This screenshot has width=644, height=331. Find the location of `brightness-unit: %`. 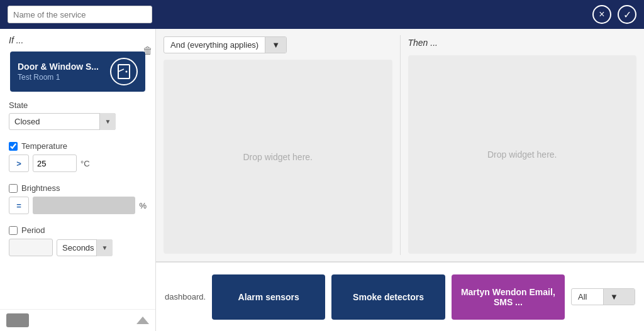

brightness-unit: % is located at coordinates (143, 206).